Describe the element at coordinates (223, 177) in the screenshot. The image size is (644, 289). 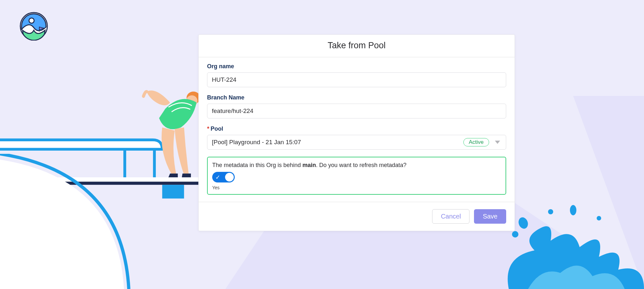
I see `refresh-metadata-toggle: ✓` at that location.